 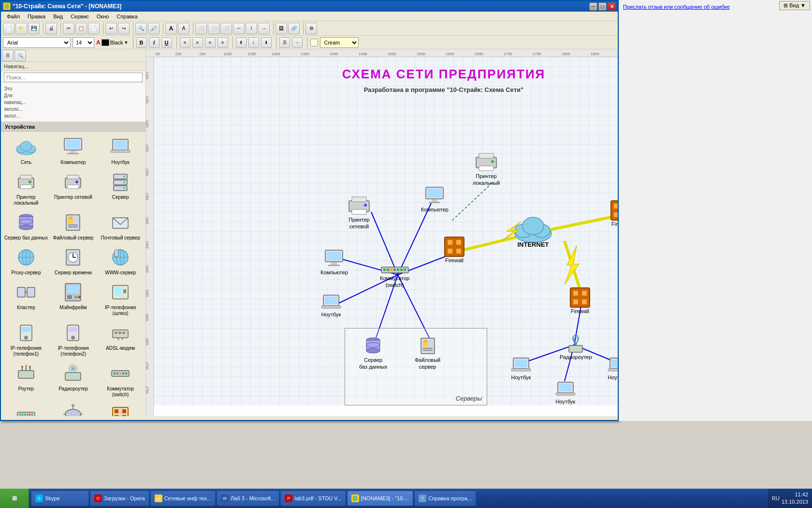 I want to click on font-select: Arial, so click(x=37, y=43).